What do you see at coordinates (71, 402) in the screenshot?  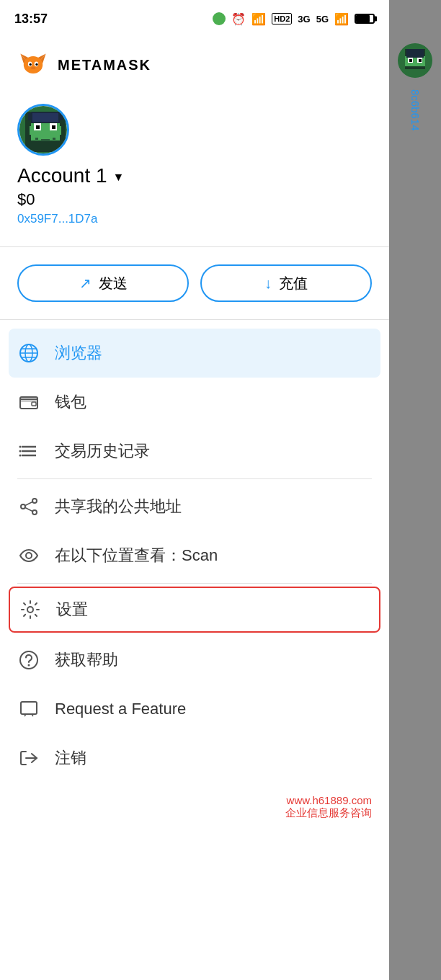 I see `wallet-label: 钱包` at bounding box center [71, 402].